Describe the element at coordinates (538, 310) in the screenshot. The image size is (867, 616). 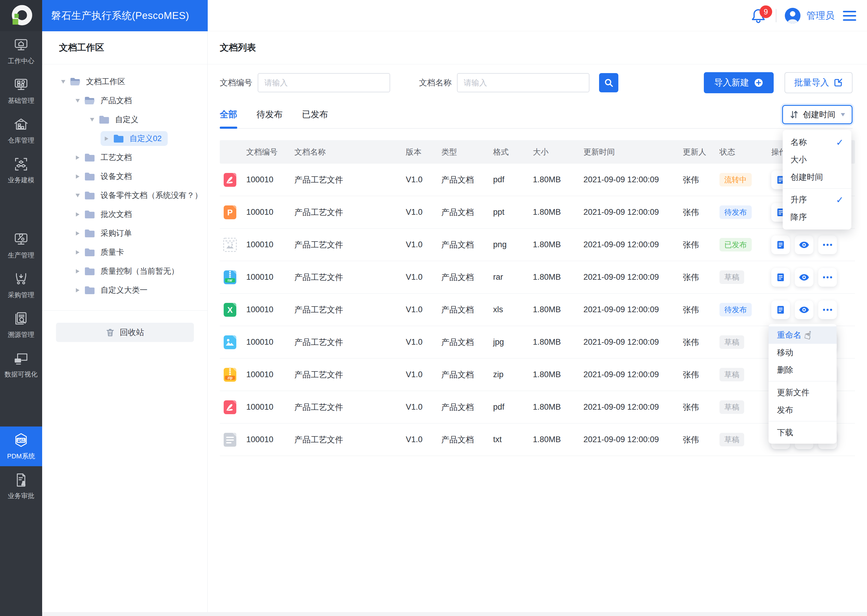
I see `table-row: X 100010 产品工艺文件 V1.0 产品文档 xls 1.80MB 202…` at that location.